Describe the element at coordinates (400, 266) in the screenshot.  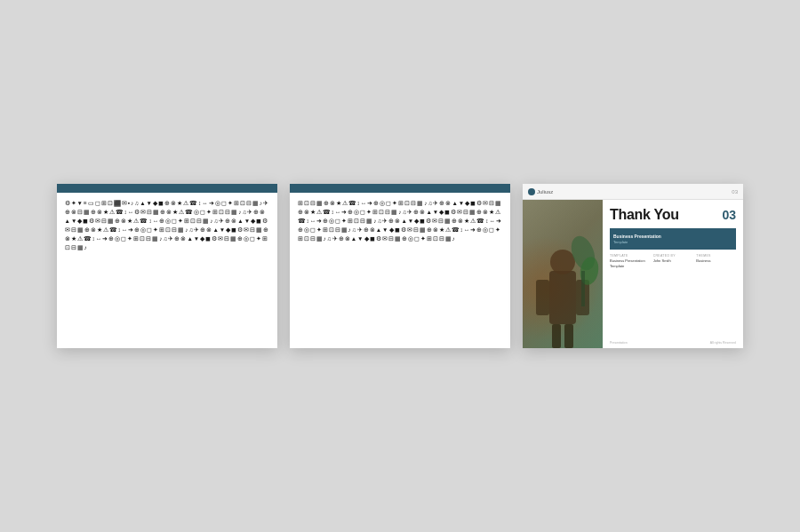
I see `slide-2: ⊞⊡⊟▦⊕⊗★⚠☎↕↔➜⊕◎◻✦⊞⊡⊟▦♪♫✈⊕⊗▲▼◆◼⚙✉⊟▦⊕⊗★ ⚠☎↕…` at that location.